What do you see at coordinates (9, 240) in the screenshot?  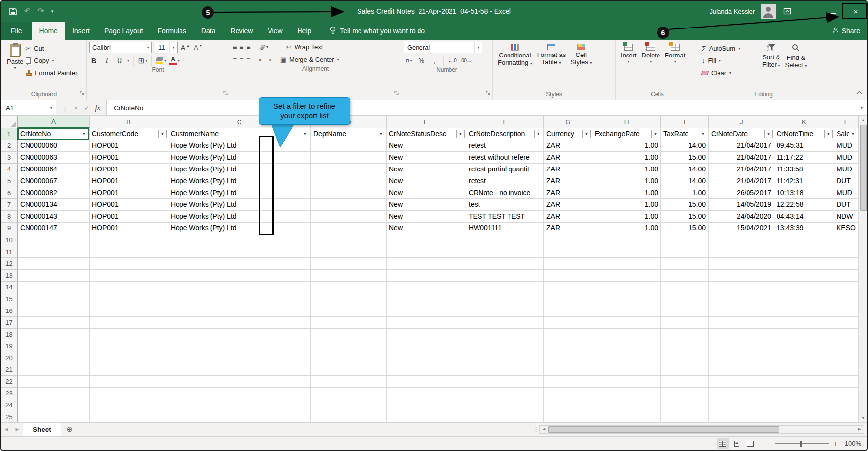 I see `row-header-10: 10` at bounding box center [9, 240].